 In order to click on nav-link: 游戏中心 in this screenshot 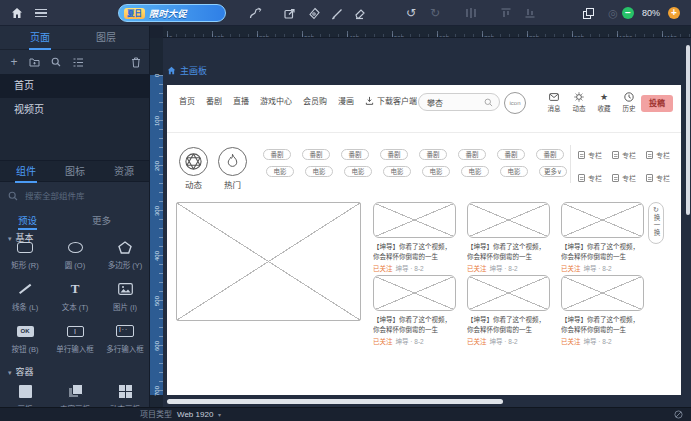, I will do `click(276, 100)`.